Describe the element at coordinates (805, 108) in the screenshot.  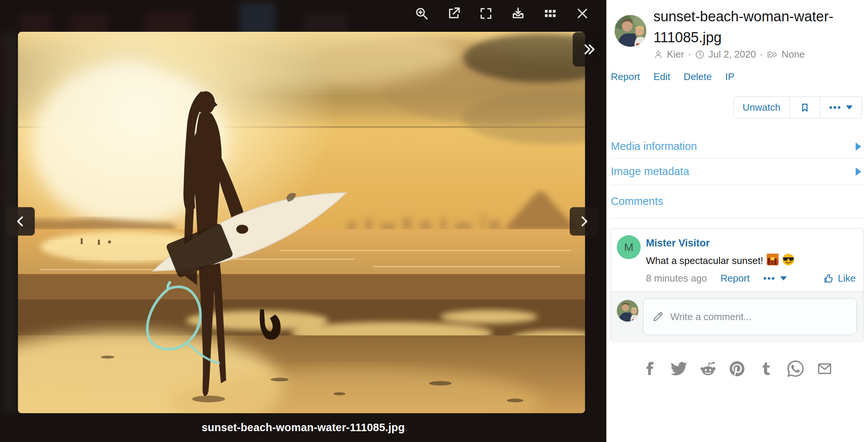
I see `bookmark-icon` at that location.